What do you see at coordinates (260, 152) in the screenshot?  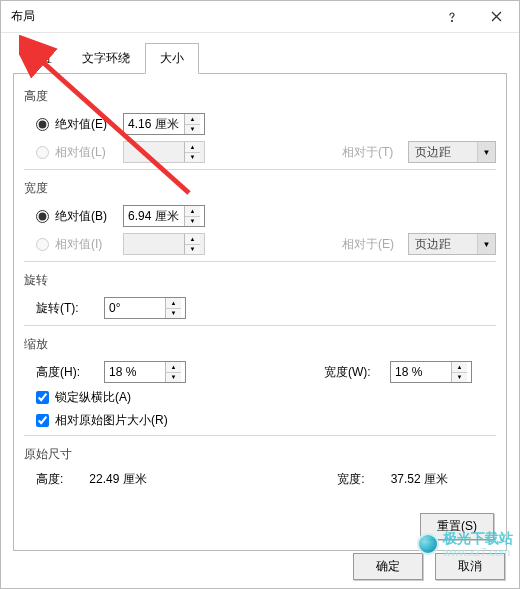 I see `height-relative-row: 相对值(L) ▲ ▼ 相对于(T) 页边距 ▼` at bounding box center [260, 152].